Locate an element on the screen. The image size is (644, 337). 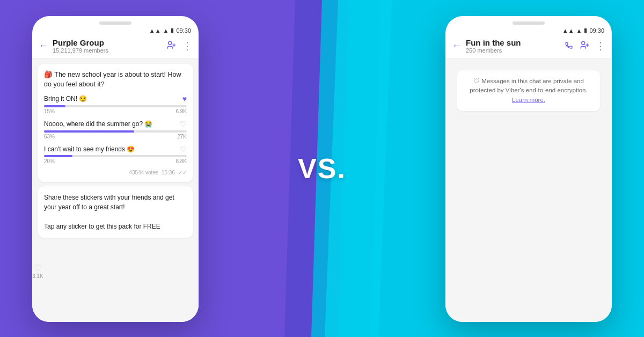
group-name-left: Purple Group is located at coordinates (107, 43).